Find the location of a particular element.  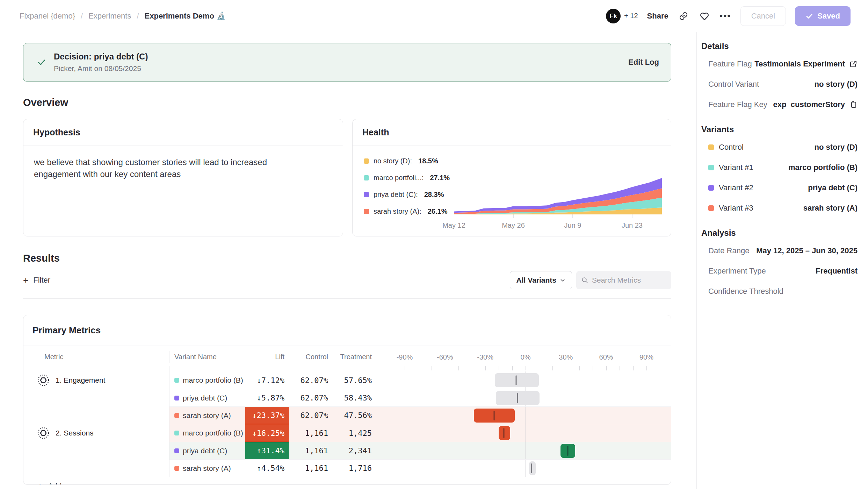

breadcrumb-experiments: Experiments is located at coordinates (110, 16).